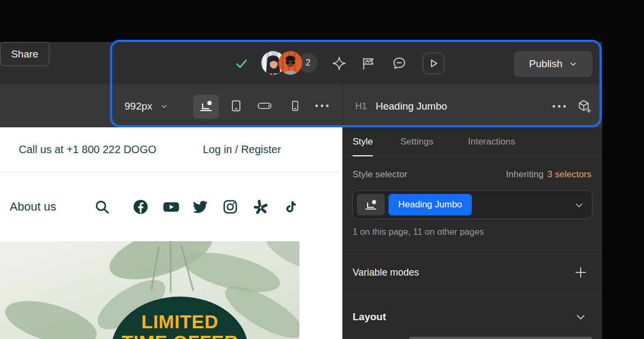 The image size is (644, 339). I want to click on breakpoint-width-value: 992px, so click(138, 106).